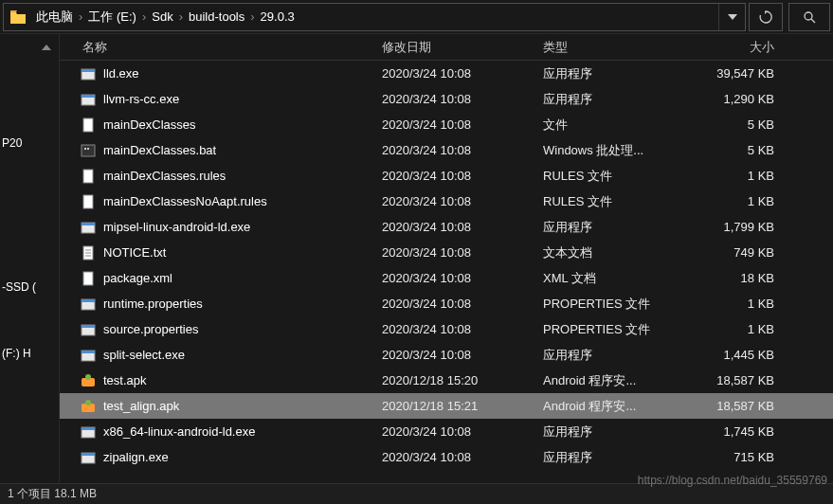 This screenshot has width=833, height=504. I want to click on file-name: x86_64-linux-android-ld.exe, so click(243, 432).